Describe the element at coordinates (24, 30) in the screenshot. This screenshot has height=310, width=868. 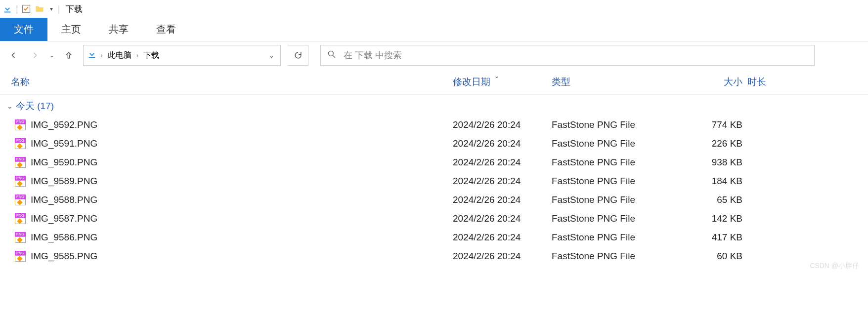
I see `tab-file: 文件` at that location.